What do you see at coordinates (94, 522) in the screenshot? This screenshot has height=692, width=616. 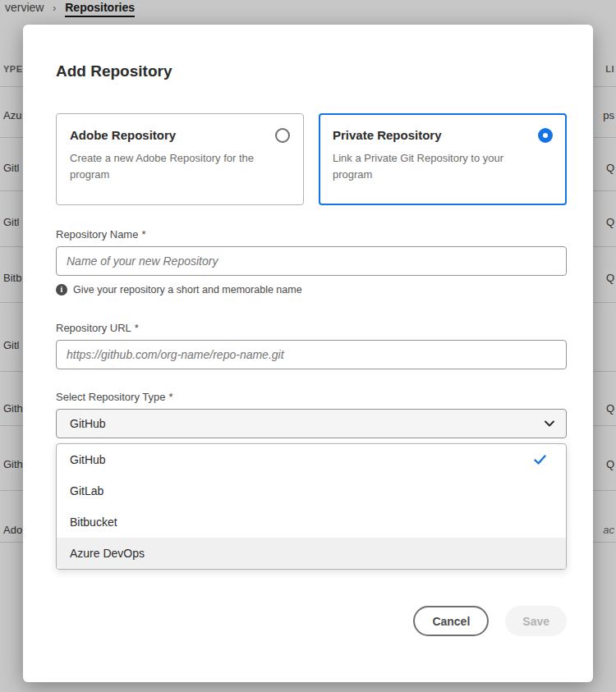 I see `option-label: Bitbucket` at bounding box center [94, 522].